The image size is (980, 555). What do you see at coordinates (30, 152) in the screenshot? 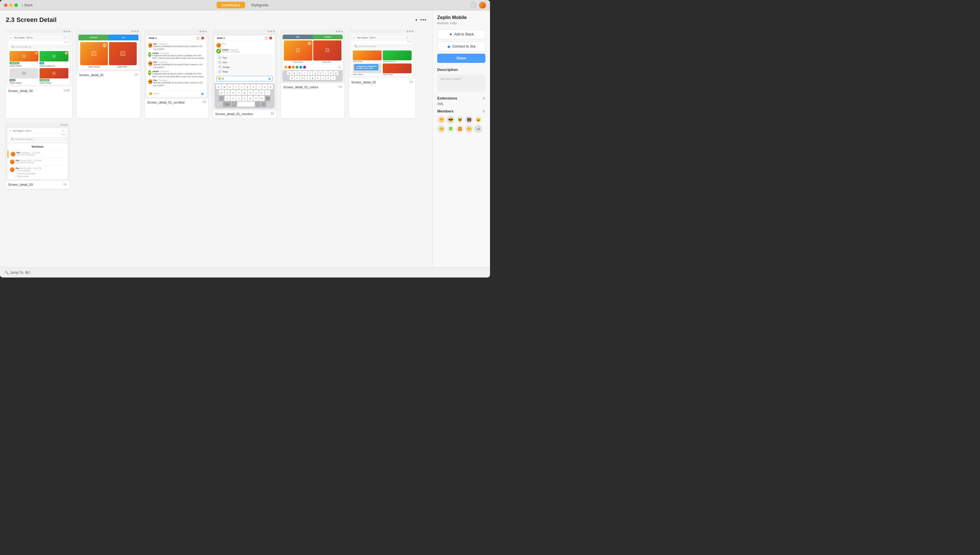
I see `v1-date: Yesterday · 12:19 PM` at bounding box center [30, 152].